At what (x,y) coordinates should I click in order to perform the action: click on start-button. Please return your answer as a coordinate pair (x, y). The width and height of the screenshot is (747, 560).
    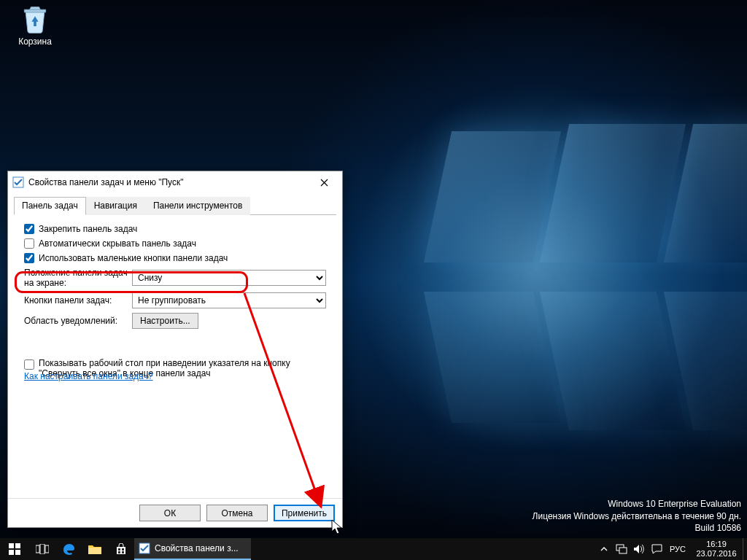
    Looking at the image, I should click on (15, 549).